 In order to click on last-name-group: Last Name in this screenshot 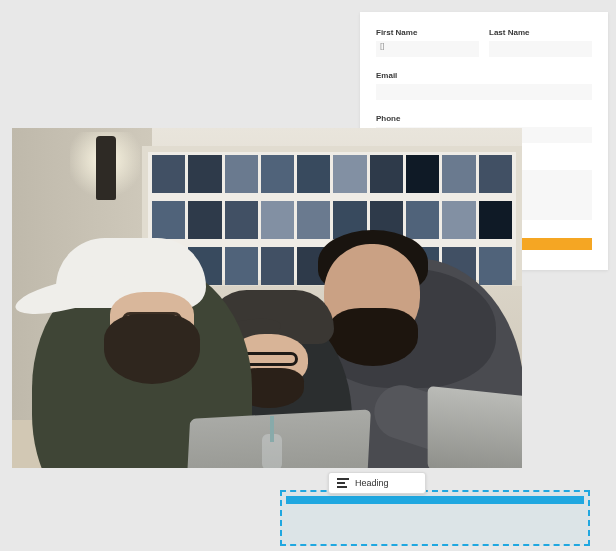, I will do `click(540, 42)`.